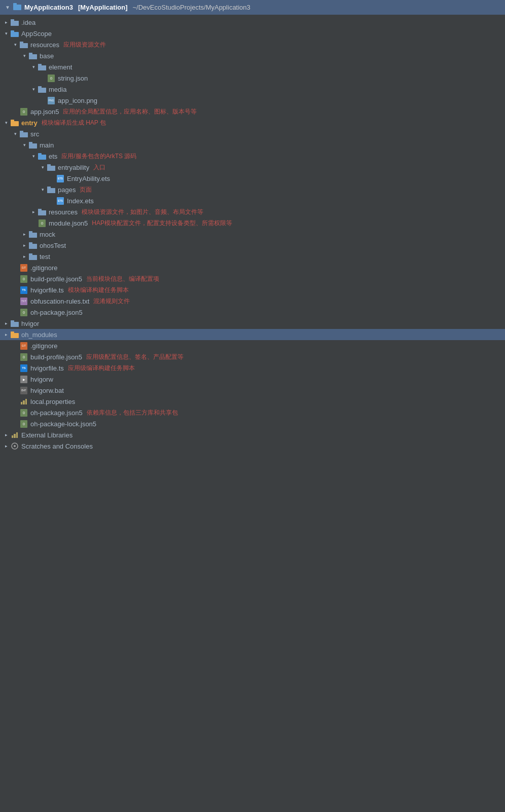 Image resolution: width=505 pixels, height=812 pixels. I want to click on tree-item-ets: ▾ ets 应用/服务包含的ArkTS 源码, so click(252, 156).